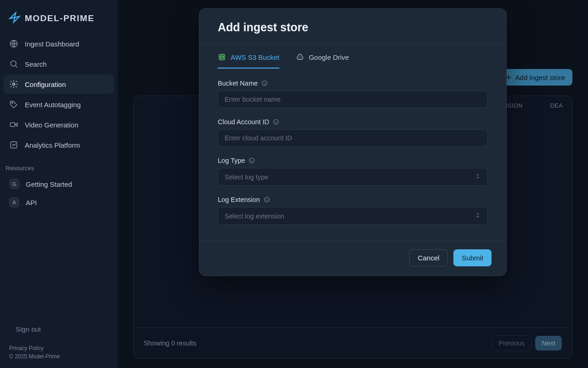  Describe the element at coordinates (14, 64) in the screenshot. I see `search-icon` at that location.